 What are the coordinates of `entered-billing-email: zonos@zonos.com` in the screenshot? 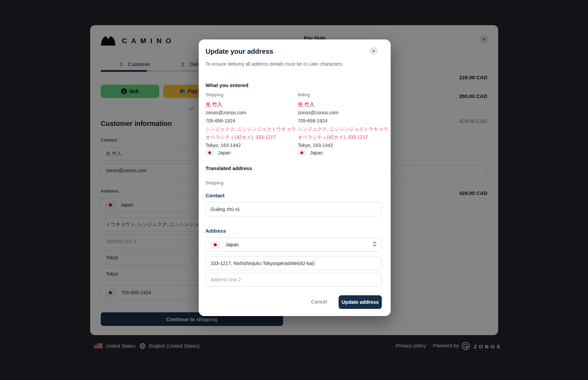 It's located at (318, 113).